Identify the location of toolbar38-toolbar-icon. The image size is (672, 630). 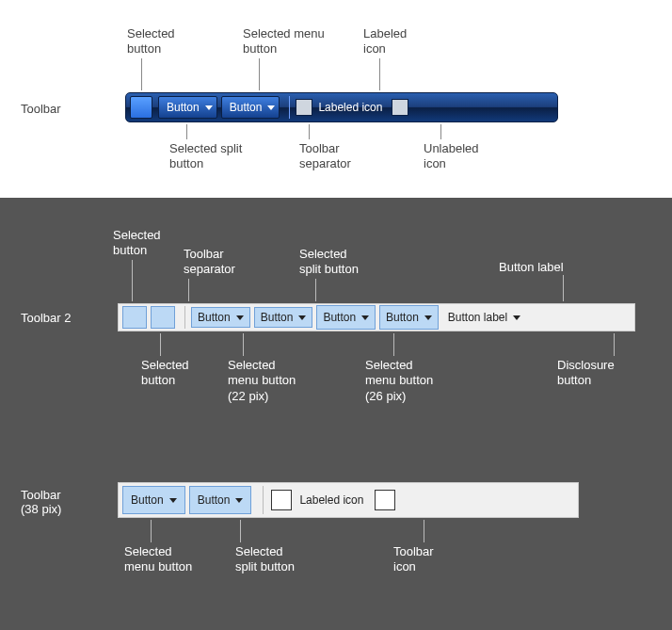
(385, 500).